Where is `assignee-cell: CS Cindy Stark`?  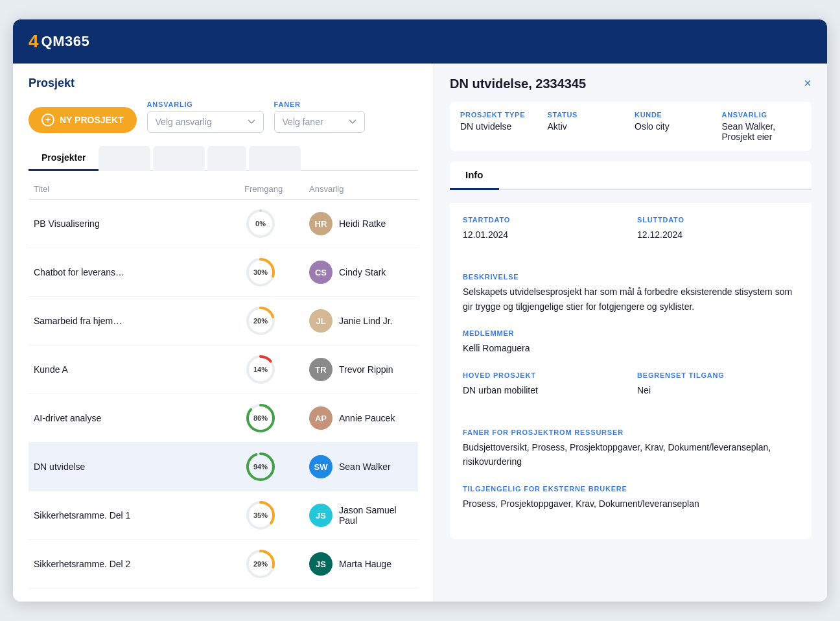
assignee-cell: CS Cindy Stark is located at coordinates (361, 272).